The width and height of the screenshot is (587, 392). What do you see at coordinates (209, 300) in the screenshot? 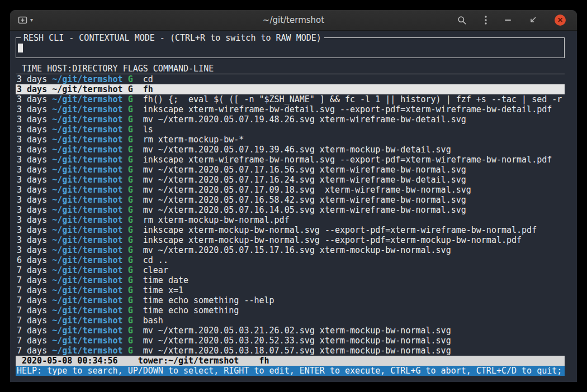
I see `command-line-cell: time echo something --help` at bounding box center [209, 300].